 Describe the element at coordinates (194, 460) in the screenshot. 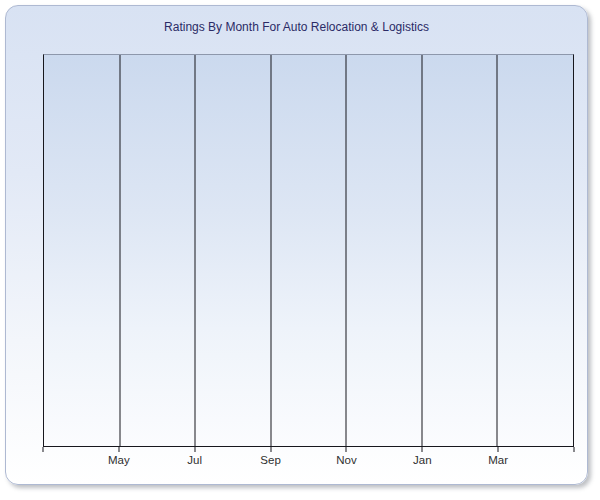

I see `x-axis-label: Jul` at that location.